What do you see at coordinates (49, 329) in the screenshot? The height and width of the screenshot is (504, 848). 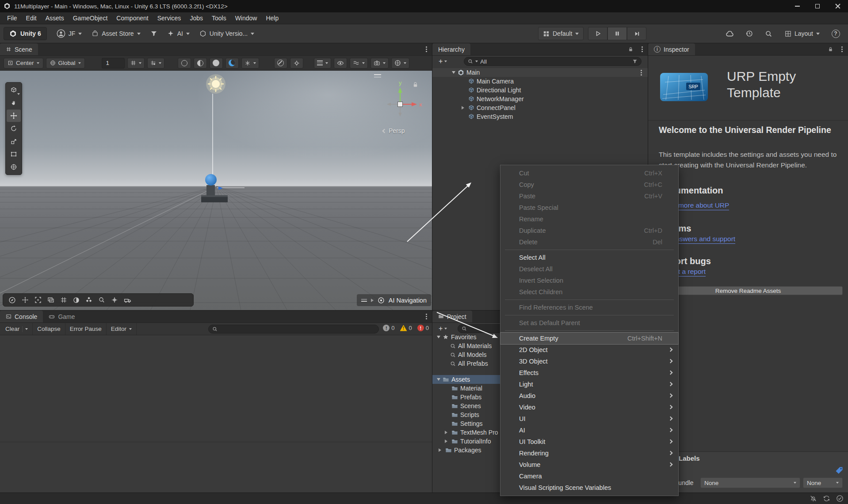 I see `collapse-toggle: Collapse` at bounding box center [49, 329].